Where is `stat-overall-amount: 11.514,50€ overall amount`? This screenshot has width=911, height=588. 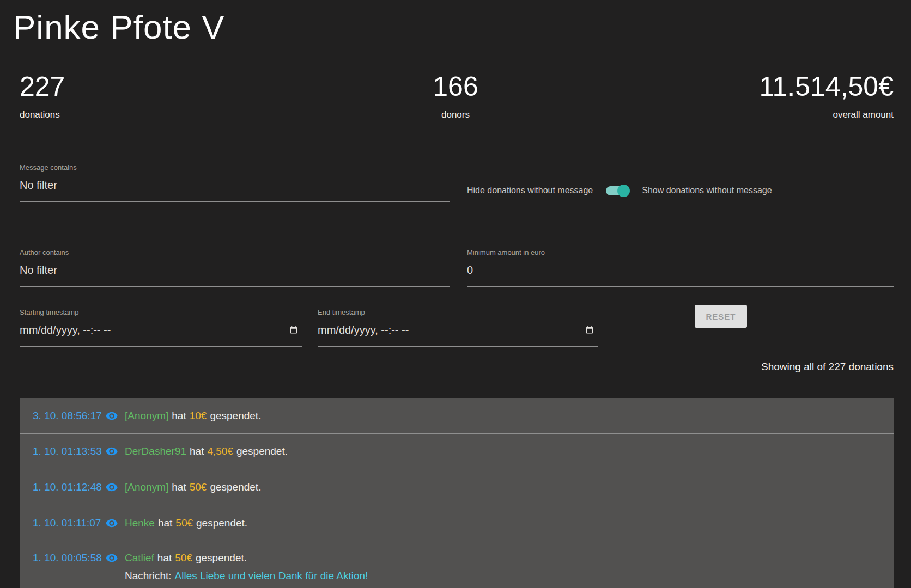
stat-overall-amount: 11.514,50€ overall amount is located at coordinates (826, 95).